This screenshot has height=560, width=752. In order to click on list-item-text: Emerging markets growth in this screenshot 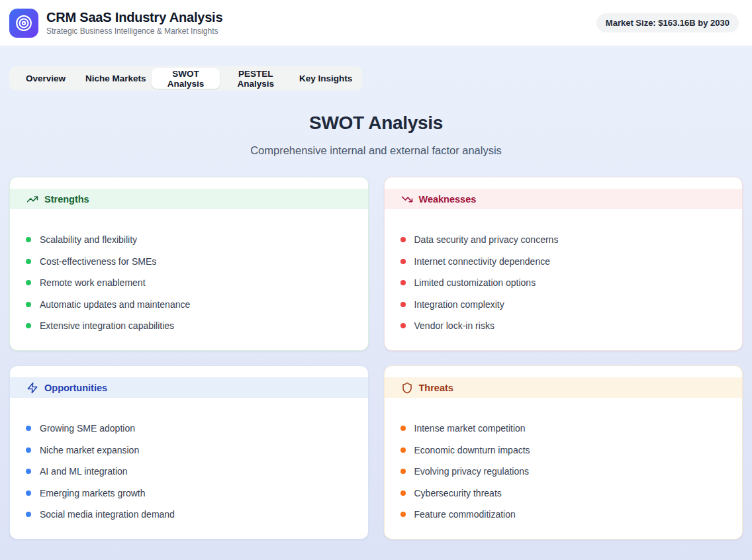, I will do `click(93, 493)`.